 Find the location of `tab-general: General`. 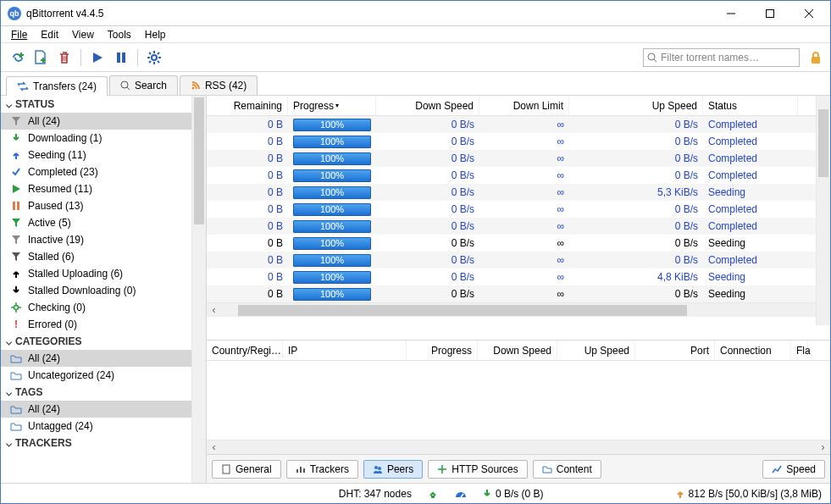

tab-general: General is located at coordinates (247, 469).